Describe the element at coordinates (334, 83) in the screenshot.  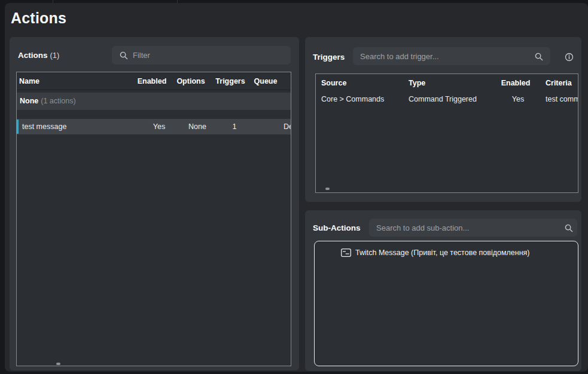
I see `col-source: Source` at that location.